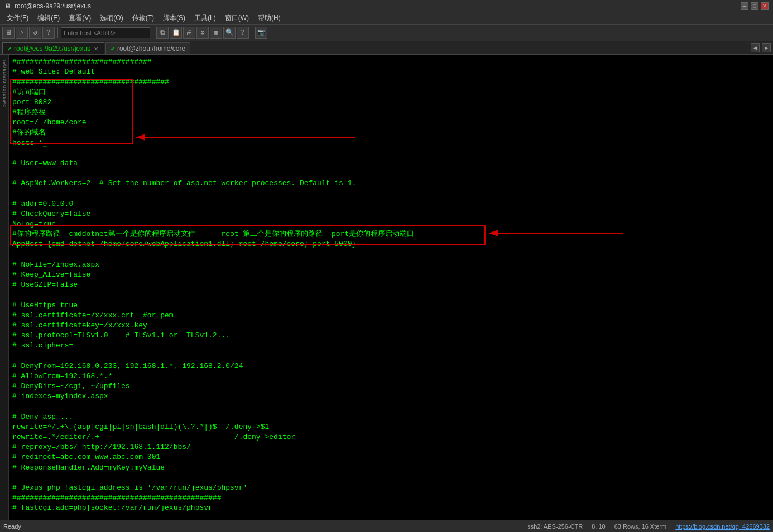 This screenshot has height=532, width=773. What do you see at coordinates (391, 386) in the screenshot?
I see `term-line: # DenyDirs=~/cgi, ~/upfiles` at bounding box center [391, 386].